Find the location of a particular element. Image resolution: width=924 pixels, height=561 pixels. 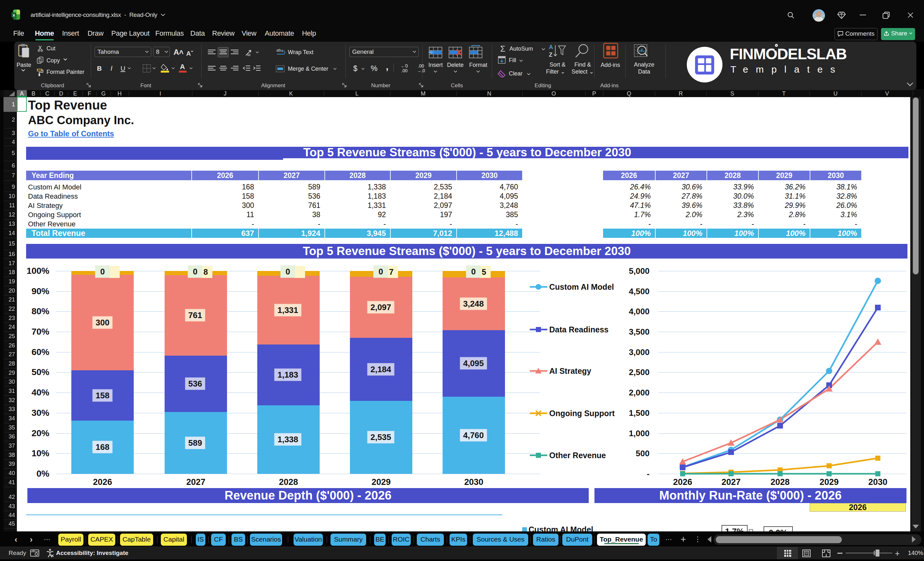

svg-text: A is located at coordinates (551, 47).